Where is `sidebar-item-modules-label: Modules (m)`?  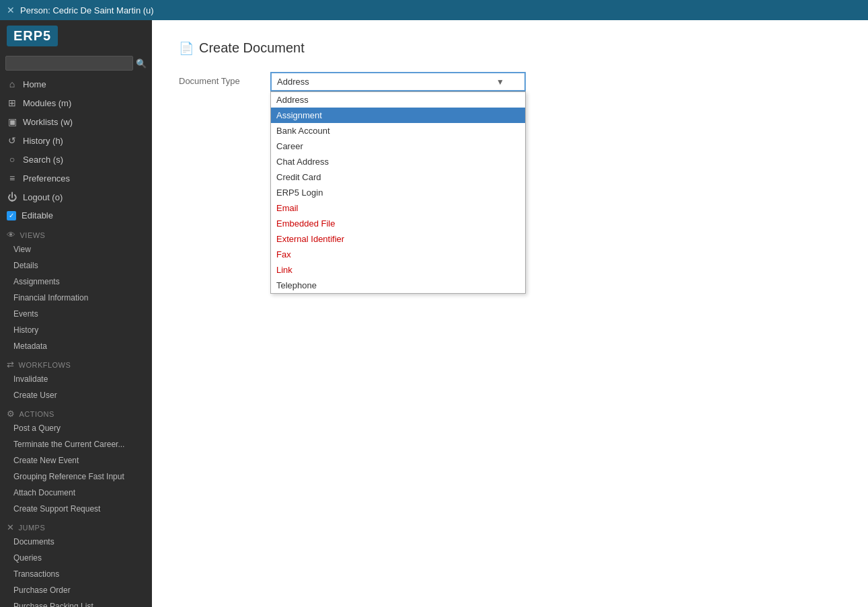
sidebar-item-modules-label: Modules (m) is located at coordinates (47, 104).